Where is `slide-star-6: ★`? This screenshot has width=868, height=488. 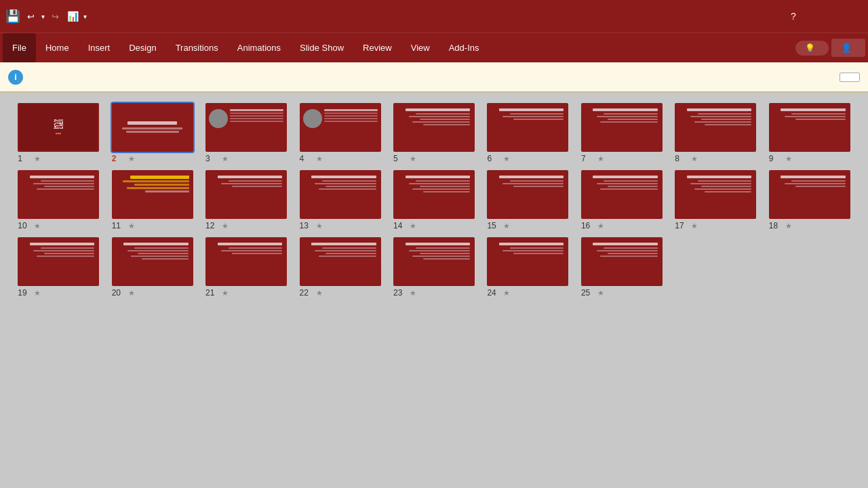
slide-star-6: ★ is located at coordinates (507, 159).